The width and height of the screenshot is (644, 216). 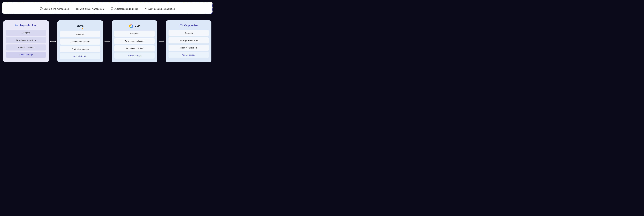 I want to click on billing-icon: $, so click(x=41, y=9).